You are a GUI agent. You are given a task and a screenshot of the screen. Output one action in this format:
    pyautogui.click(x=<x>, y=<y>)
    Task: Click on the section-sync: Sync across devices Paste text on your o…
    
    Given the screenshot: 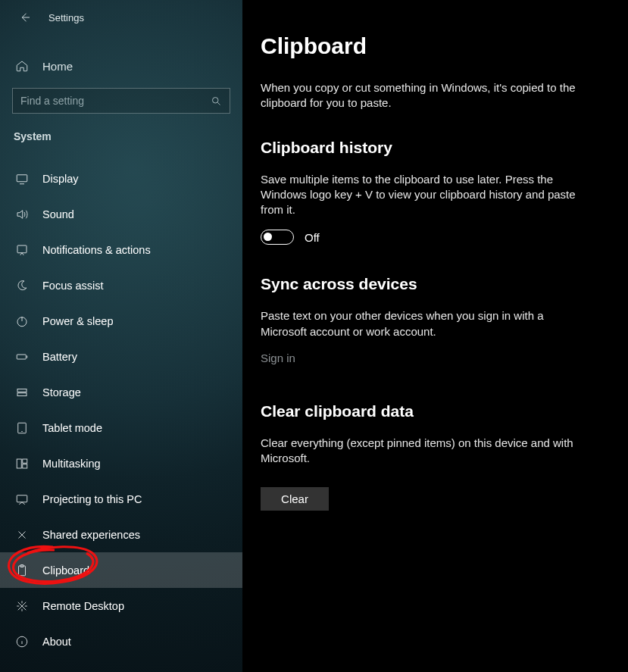 What is the action you would take?
    pyautogui.click(x=429, y=336)
    